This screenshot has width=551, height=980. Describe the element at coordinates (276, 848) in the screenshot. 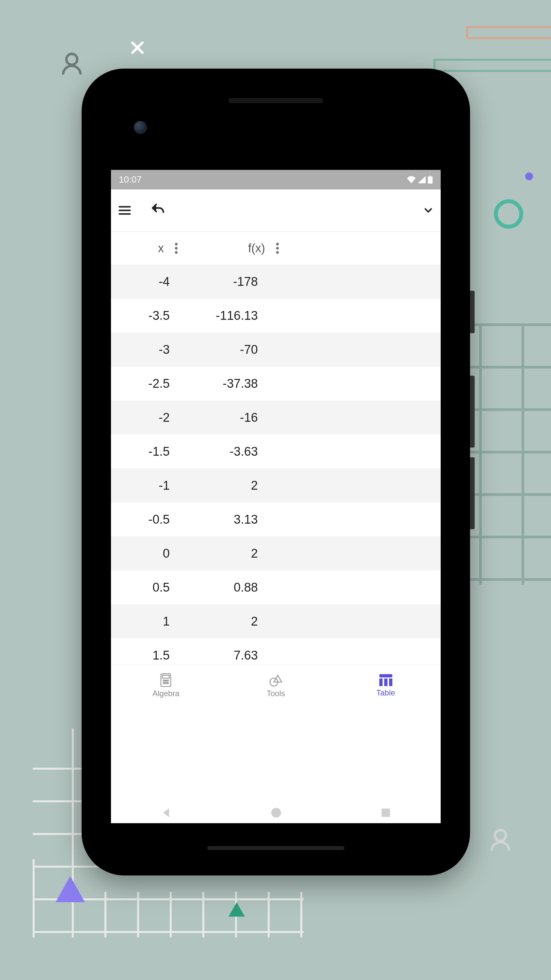

I see `phone-home-indicator` at that location.